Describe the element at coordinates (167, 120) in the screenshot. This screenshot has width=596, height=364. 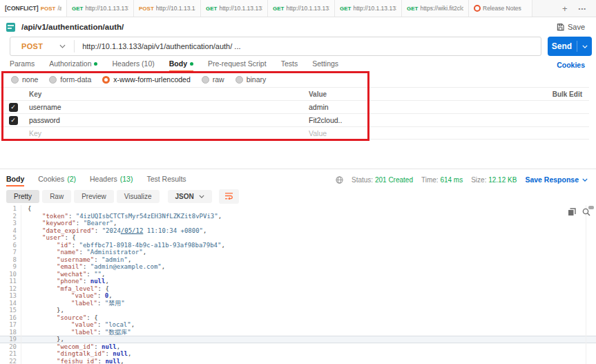
I see `key-cell: password` at that location.